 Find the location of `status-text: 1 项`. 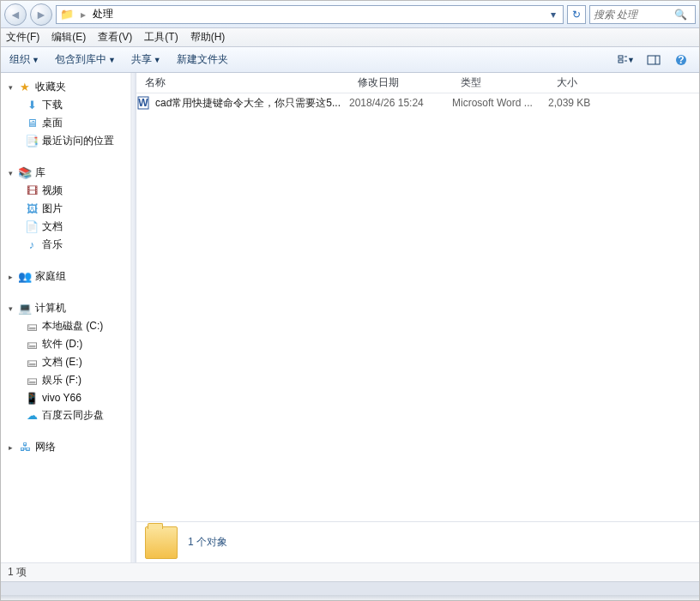

status-text: 1 项 is located at coordinates (17, 573).